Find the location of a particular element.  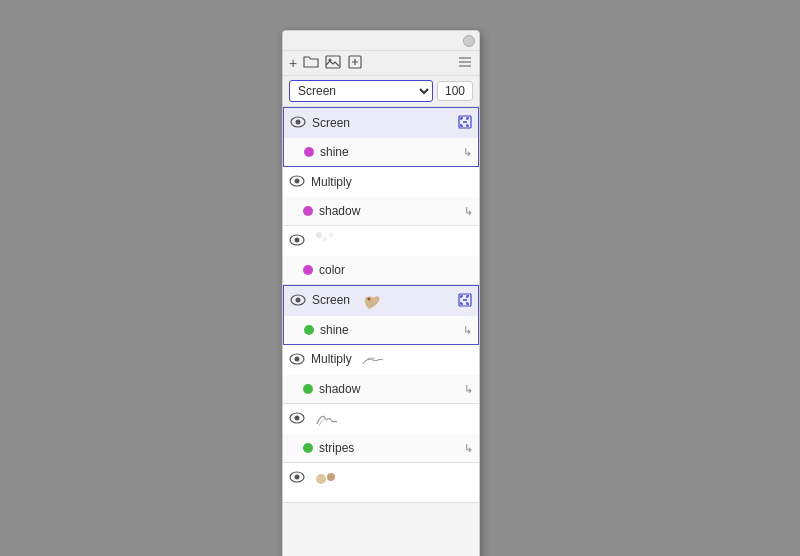

menu-icon is located at coordinates (465, 63).